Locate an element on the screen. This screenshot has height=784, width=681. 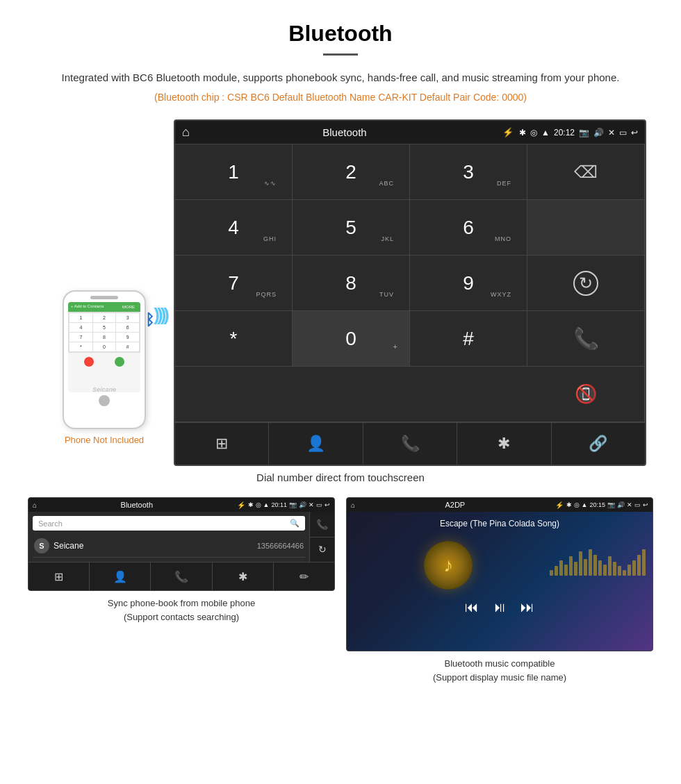
pb-nav-bt: ✱ is located at coordinates (243, 576).